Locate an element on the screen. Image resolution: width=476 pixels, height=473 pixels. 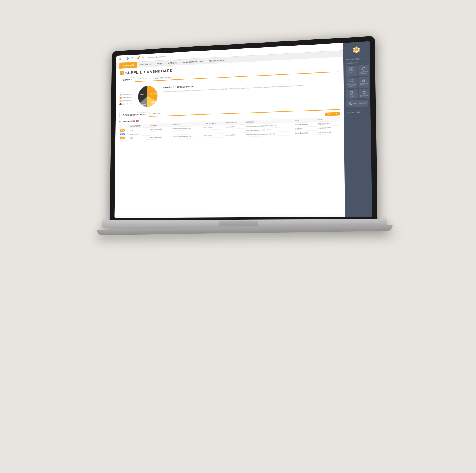
chart-legend: Lorem Ipsum Lorem Ipsum Lorem Ipsum is located at coordinates (125, 95).